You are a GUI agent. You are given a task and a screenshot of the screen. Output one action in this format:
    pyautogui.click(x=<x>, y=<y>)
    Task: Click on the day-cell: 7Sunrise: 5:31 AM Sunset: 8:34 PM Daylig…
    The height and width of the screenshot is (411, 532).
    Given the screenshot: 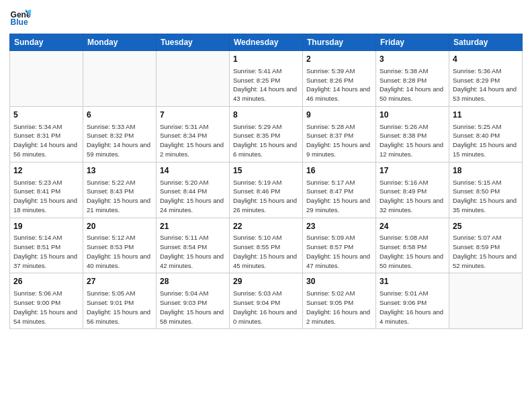 What is the action you would take?
    pyautogui.click(x=193, y=134)
    